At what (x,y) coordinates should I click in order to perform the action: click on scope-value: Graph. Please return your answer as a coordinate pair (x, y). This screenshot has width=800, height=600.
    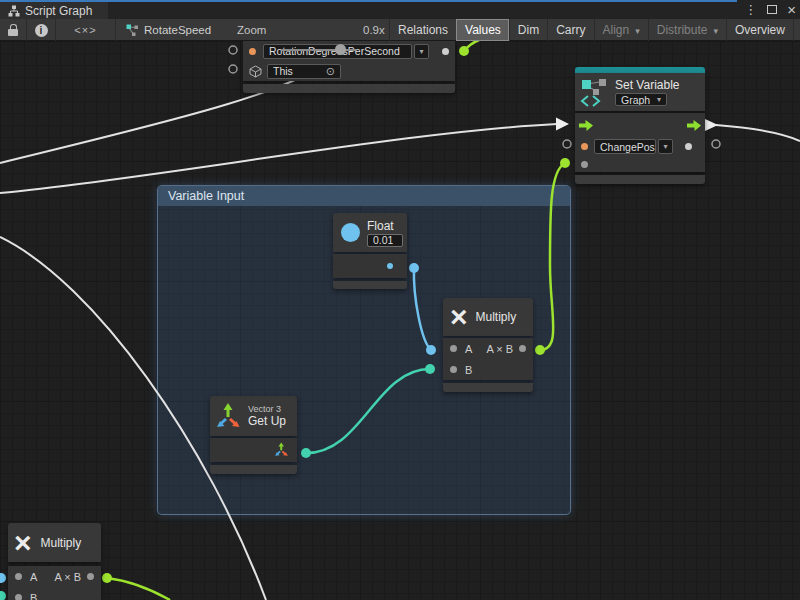
    Looking at the image, I should click on (636, 100).